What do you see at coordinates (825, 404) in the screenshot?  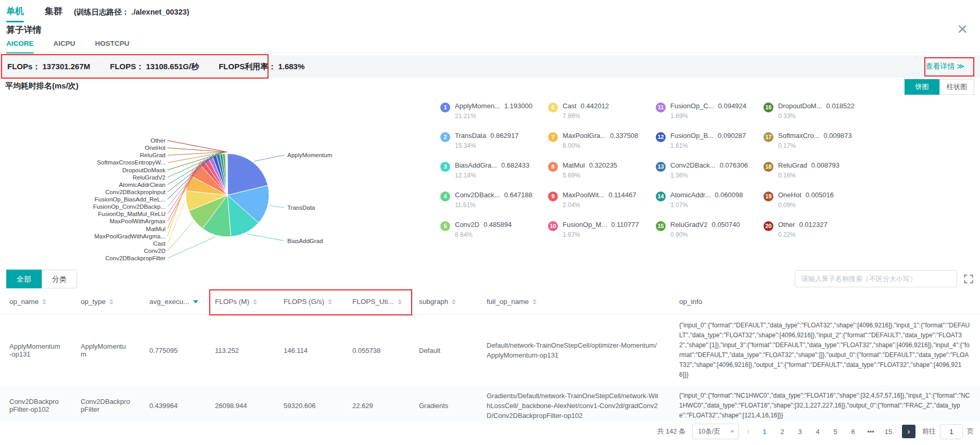 I see `cell-op_info: {"input_0":{"format":"NC1HWC0","data_typ…` at bounding box center [825, 404].